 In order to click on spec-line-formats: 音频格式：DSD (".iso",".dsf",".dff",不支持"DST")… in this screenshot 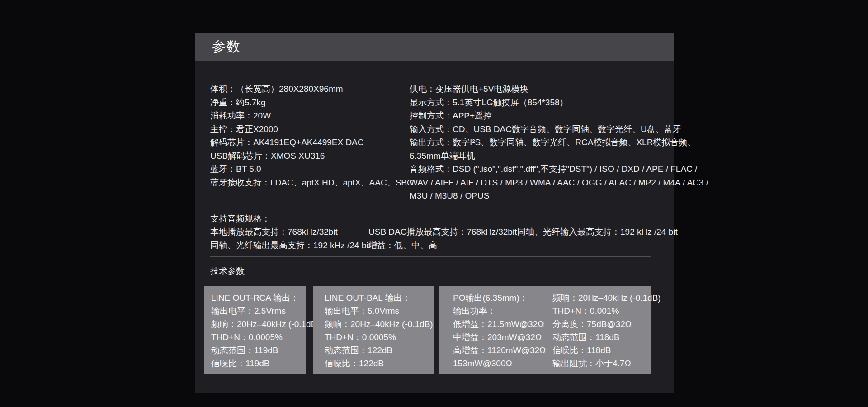, I will do `click(559, 169)`.